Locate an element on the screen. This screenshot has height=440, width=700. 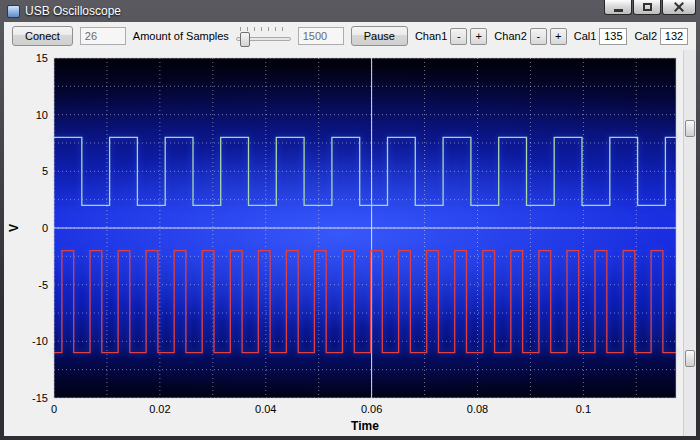
x-axis-label: Time is located at coordinates (365, 426).